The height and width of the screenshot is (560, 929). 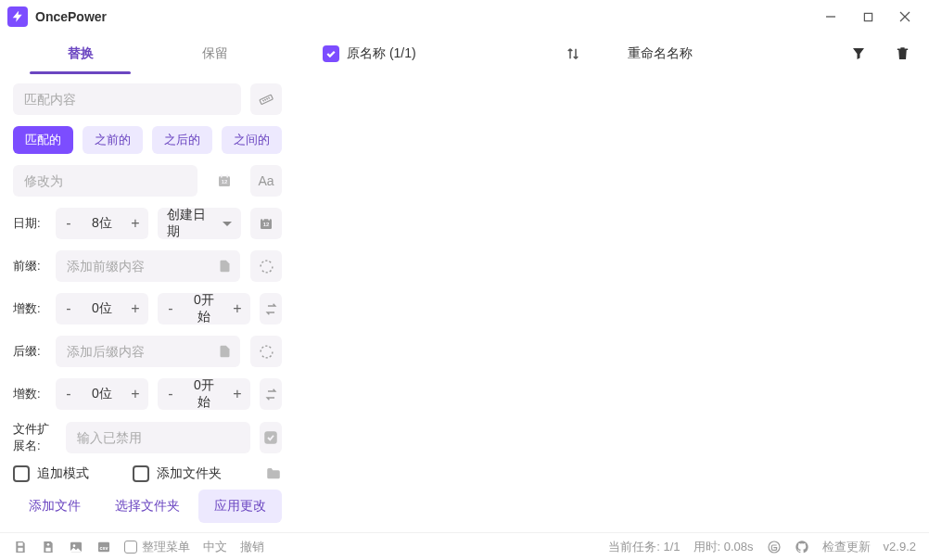 I want to click on original-name-label: 原名称 (1/1), so click(x=382, y=54).